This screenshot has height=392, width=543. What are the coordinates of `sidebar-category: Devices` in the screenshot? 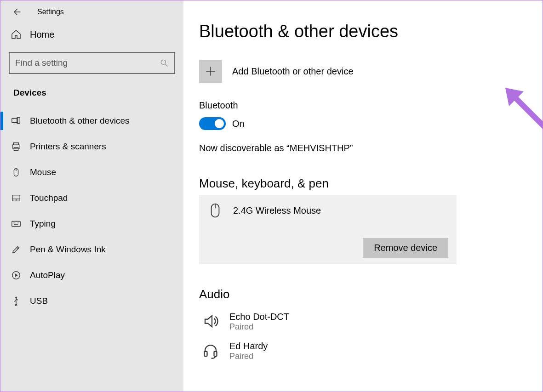 It's located at (92, 88).